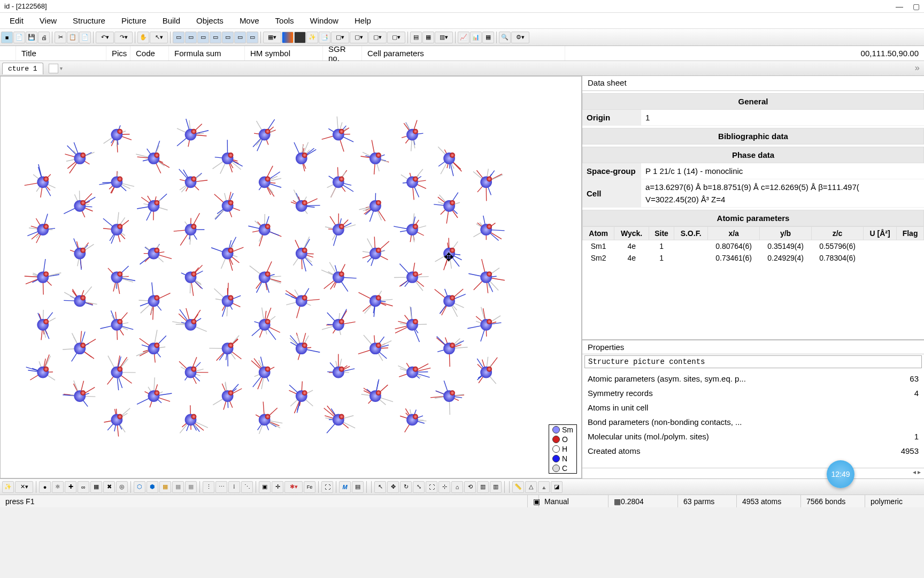 The image size is (924, 578). I want to click on th-sof: S.O.F., so click(691, 233).